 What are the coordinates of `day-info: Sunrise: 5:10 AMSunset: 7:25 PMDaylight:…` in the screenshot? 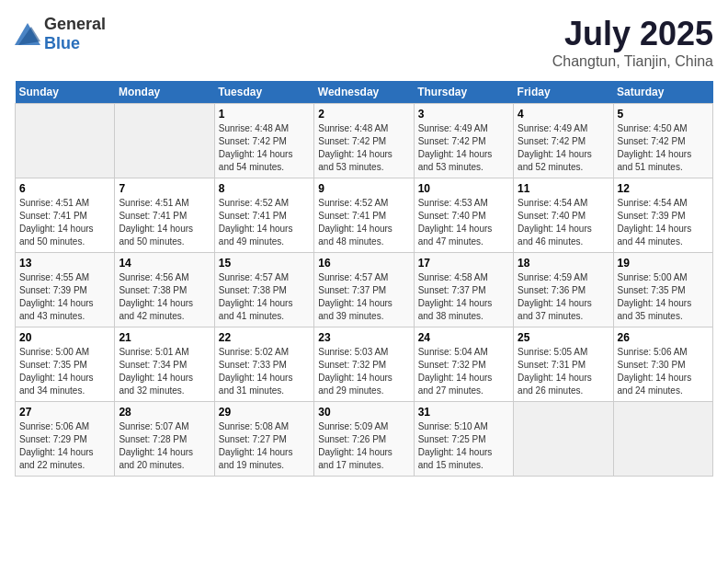 It's located at (463, 446).